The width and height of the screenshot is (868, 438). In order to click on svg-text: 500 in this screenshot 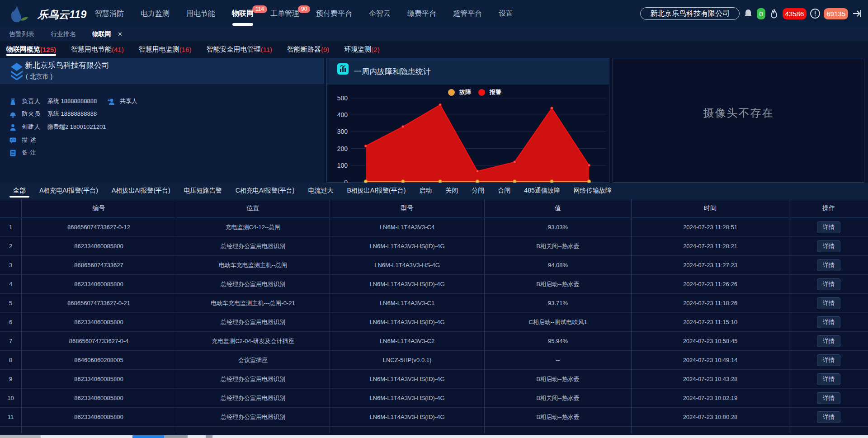, I will do `click(343, 98)`.